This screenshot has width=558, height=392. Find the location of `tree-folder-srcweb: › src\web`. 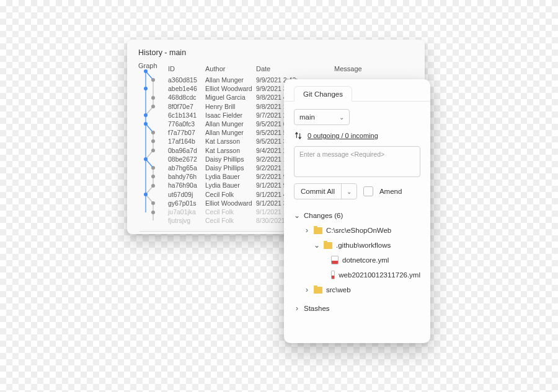

tree-folder-srcweb: › src\web is located at coordinates (357, 290).